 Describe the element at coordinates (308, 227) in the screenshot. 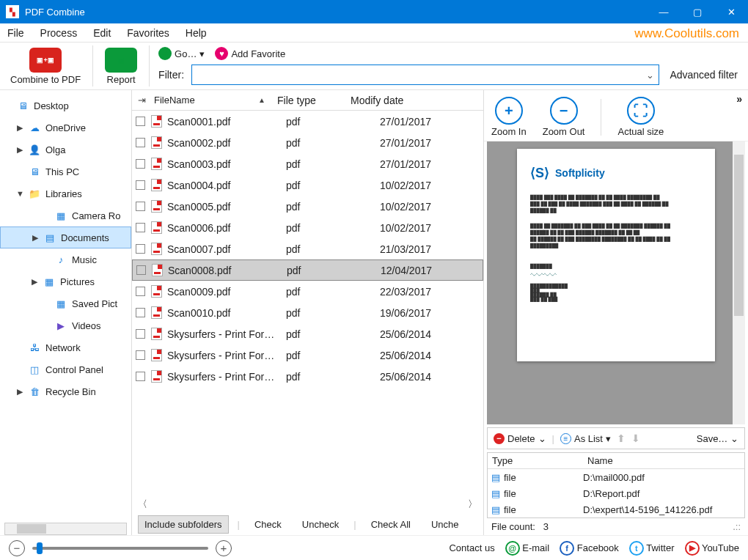

I see `file-row: Scan0006.pdfpdf10/02/2017` at that location.